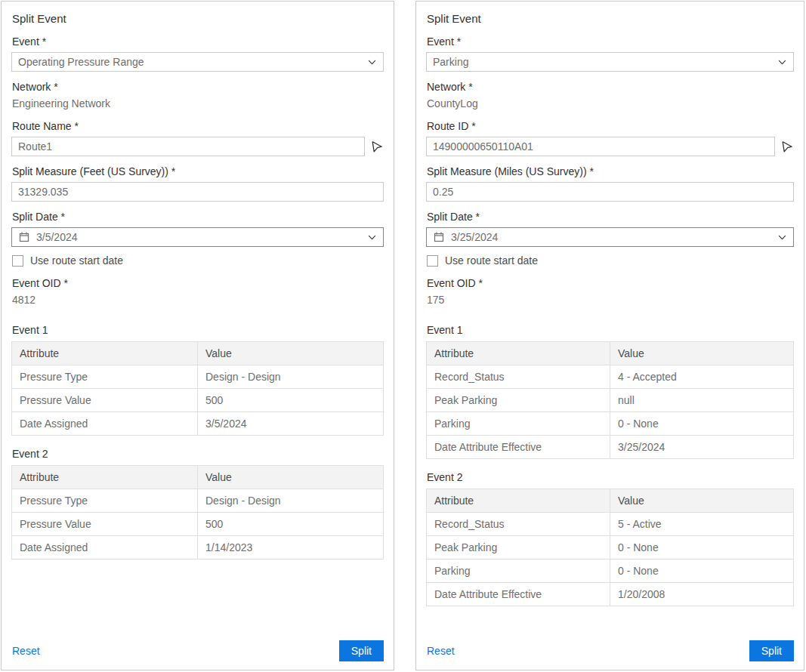 The image size is (806, 672). Describe the element at coordinates (703, 595) in the screenshot. I see `value-cell: 1/20/2008` at that location.